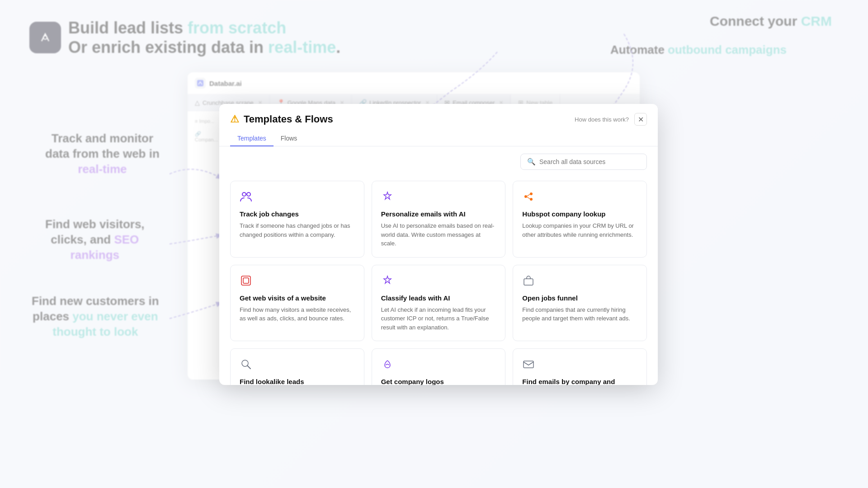 The image size is (868, 488). Describe the element at coordinates (252, 139) in the screenshot. I see `tab-templates: Templates` at that location.